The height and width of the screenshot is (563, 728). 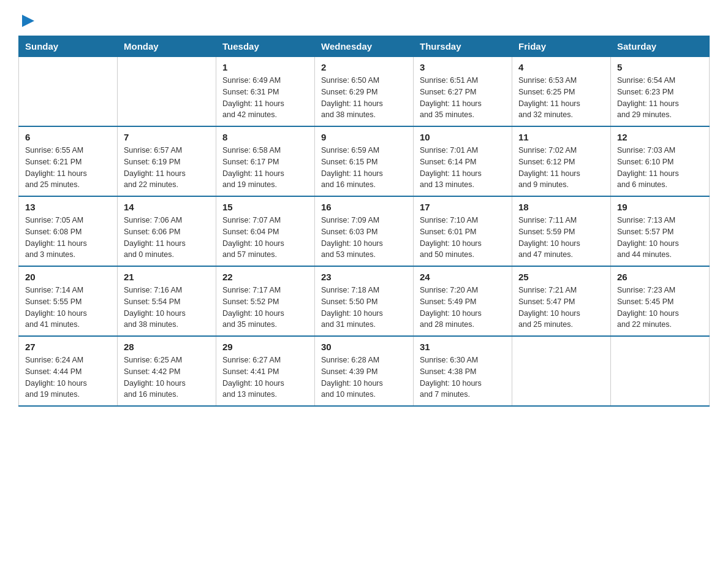 What do you see at coordinates (167, 238) in the screenshot?
I see `day-info: Sunrise: 7:06 AMSunset: 6:06 PMDaylight:…` at bounding box center [167, 238].